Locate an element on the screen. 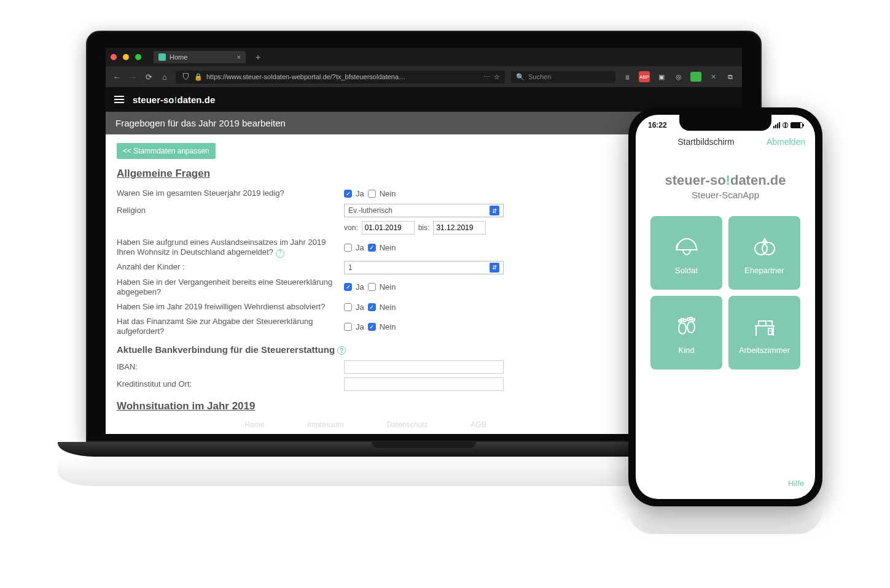  vergangen-ja-checkbox: ✓ is located at coordinates (348, 287).